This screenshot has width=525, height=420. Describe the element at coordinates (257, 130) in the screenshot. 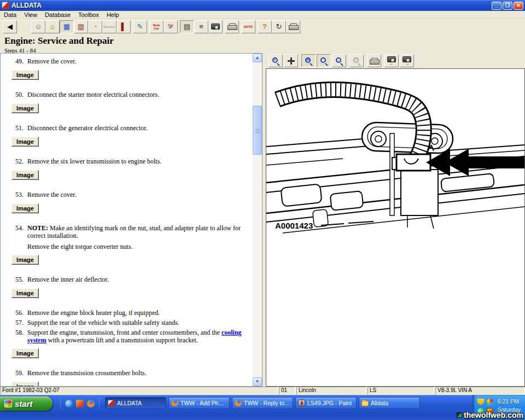

I see `scrollbar-thumb` at that location.